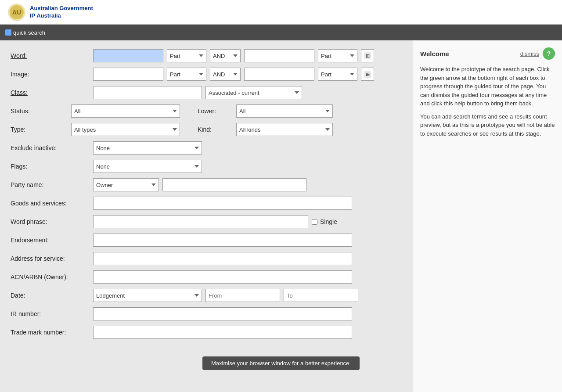 The image size is (562, 392). I want to click on class-label: Class:, so click(50, 93).